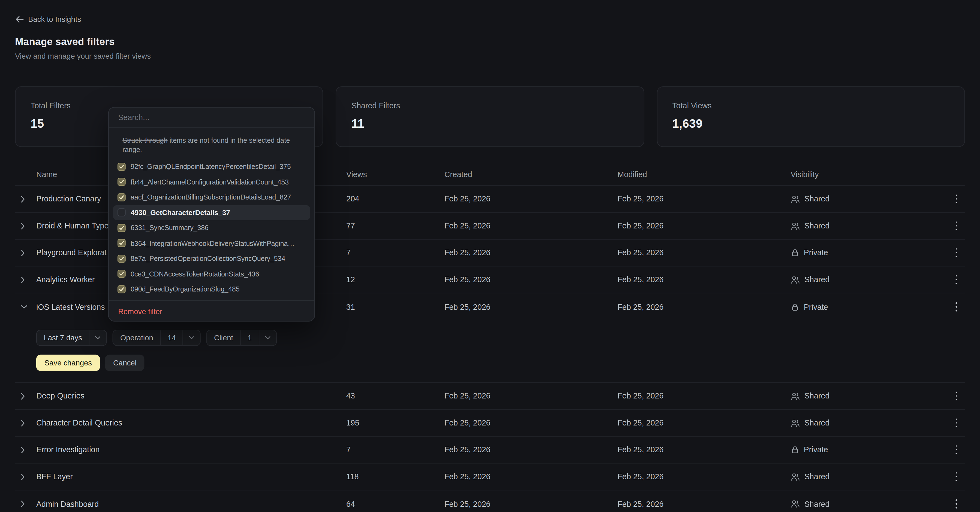  I want to click on table-row: Character Detail Queries 195 Feb 25, 202…, so click(490, 423).